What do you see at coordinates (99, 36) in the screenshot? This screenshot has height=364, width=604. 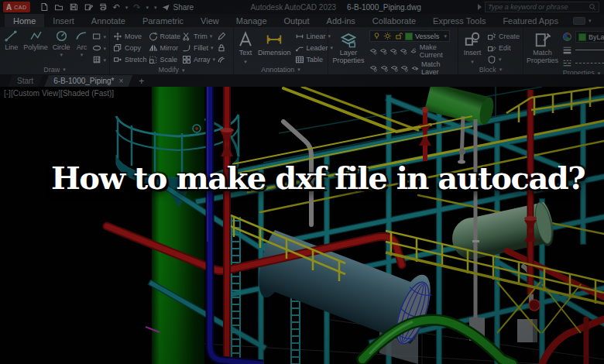 I see `rectangle-tool: ▾` at bounding box center [99, 36].